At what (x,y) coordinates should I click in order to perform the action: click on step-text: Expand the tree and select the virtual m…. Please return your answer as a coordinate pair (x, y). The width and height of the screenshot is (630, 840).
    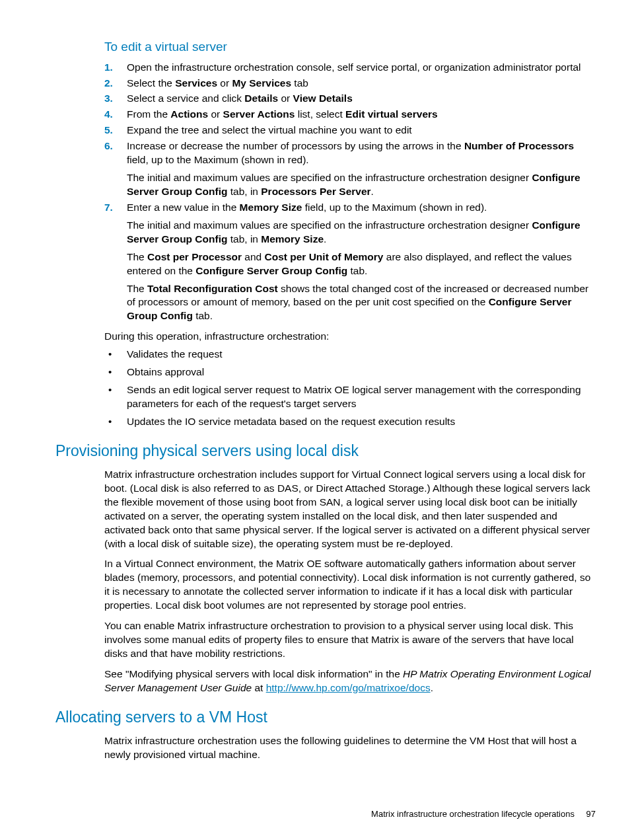
    Looking at the image, I should click on (269, 130).